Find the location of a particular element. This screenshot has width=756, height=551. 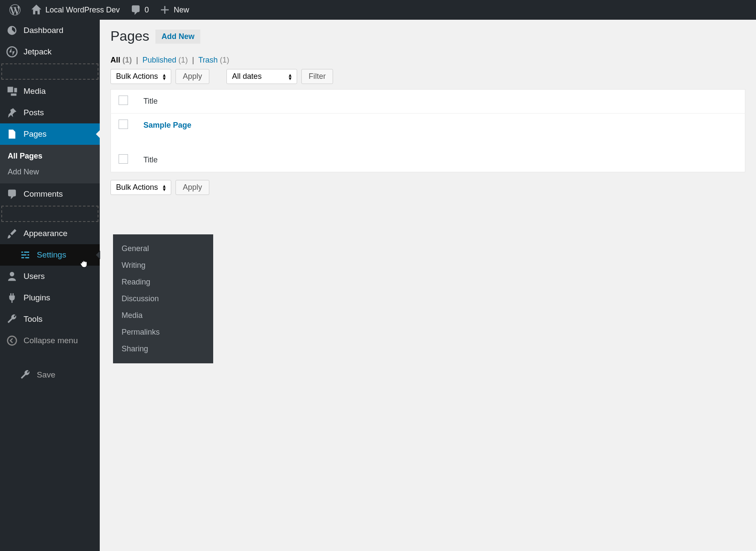

sidebar-item-pages: Pages is located at coordinates (50, 134).